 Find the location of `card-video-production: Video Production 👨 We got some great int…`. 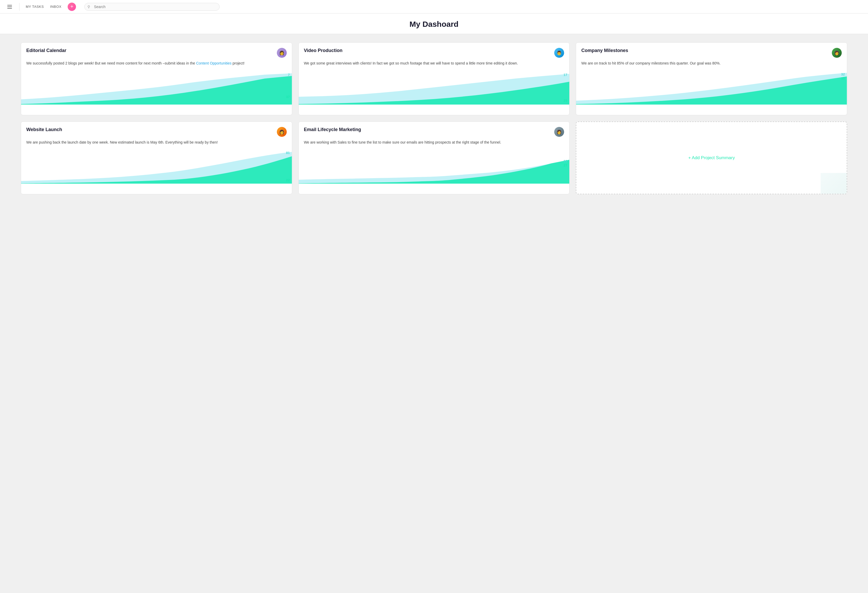

card-video-production: Video Production 👨 We got some great int… is located at coordinates (434, 79).